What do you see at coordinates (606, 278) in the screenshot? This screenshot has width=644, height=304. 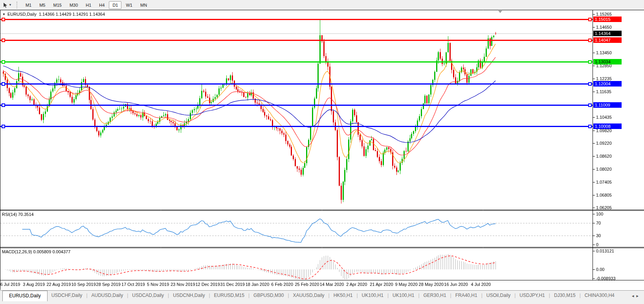 I see `macd-axis-tick: -0.008933` at bounding box center [606, 278].